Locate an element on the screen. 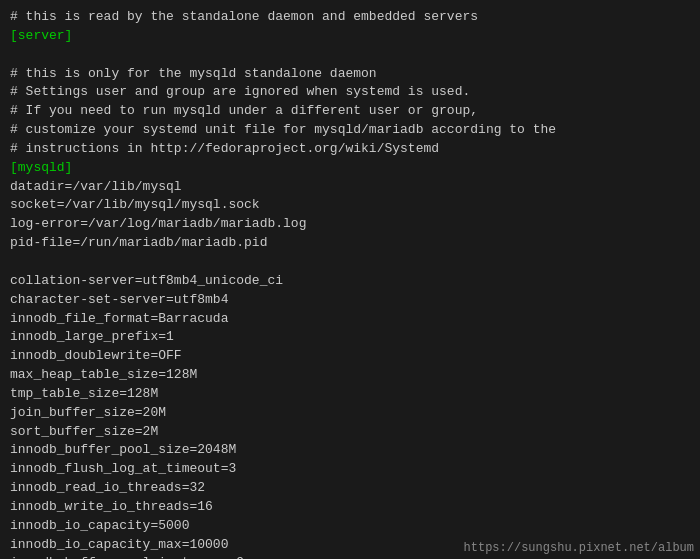  line-item: datadir=/var/lib/mysql is located at coordinates (350, 188).